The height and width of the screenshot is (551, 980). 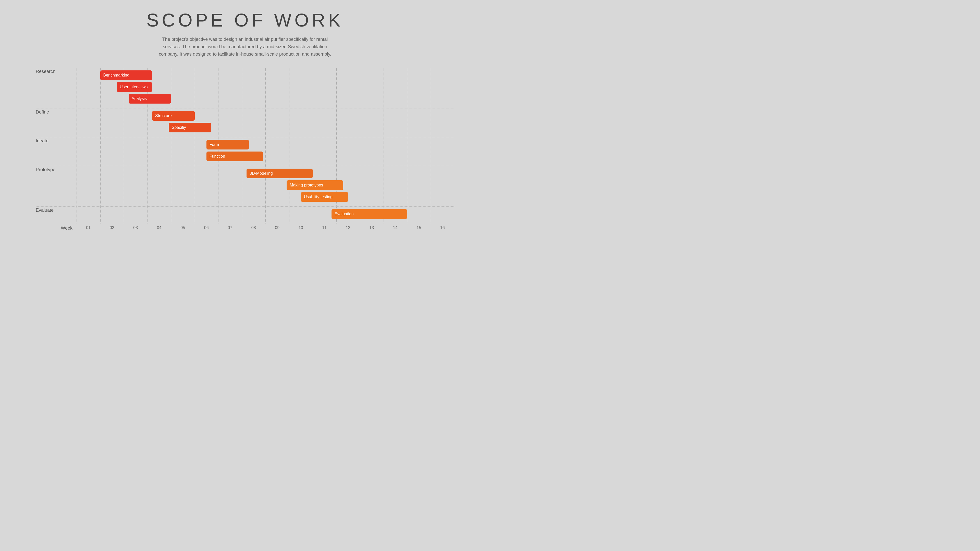 What do you see at coordinates (46, 71) in the screenshot?
I see `phase-name-0: Research` at bounding box center [46, 71].